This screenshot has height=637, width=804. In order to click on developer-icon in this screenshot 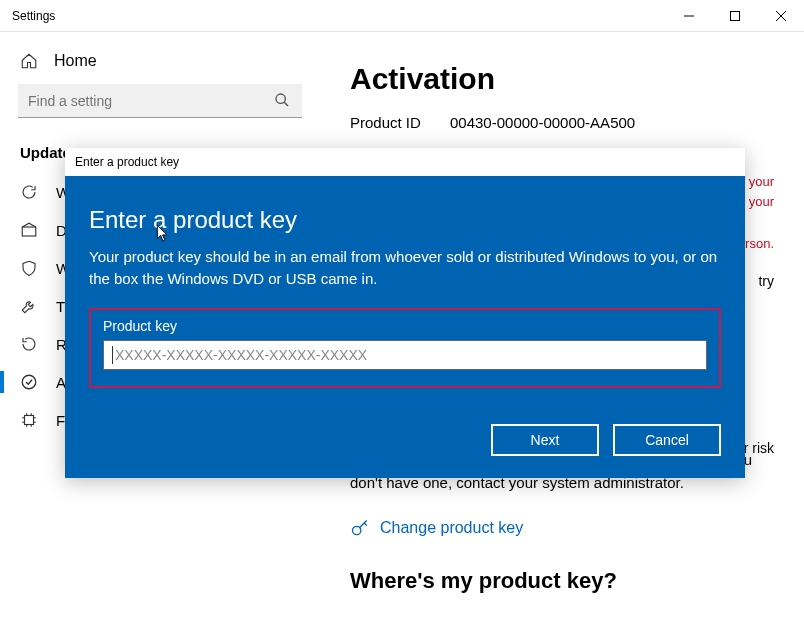, I will do `click(29, 420)`.